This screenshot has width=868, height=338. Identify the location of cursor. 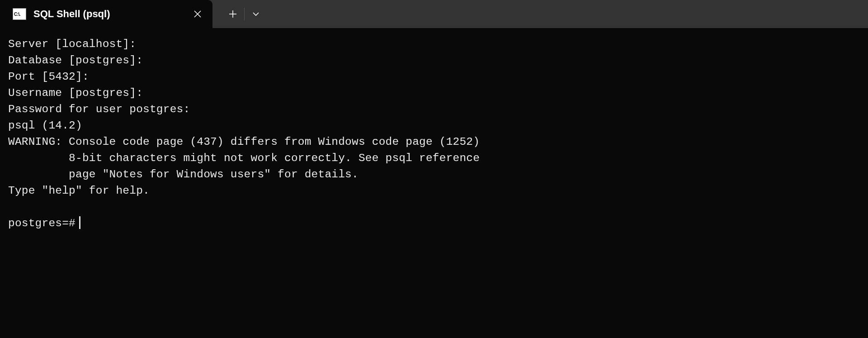
(80, 223).